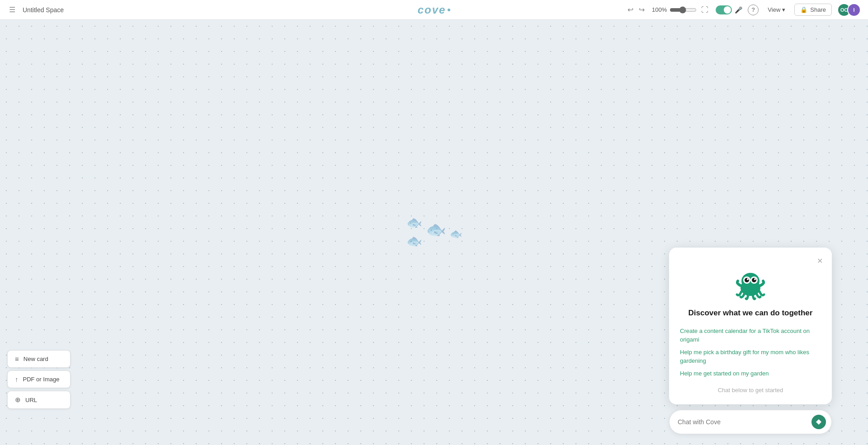 The height and width of the screenshot is (445, 868). What do you see at coordinates (17, 359) in the screenshot?
I see `new-card-icon: ≡` at bounding box center [17, 359].